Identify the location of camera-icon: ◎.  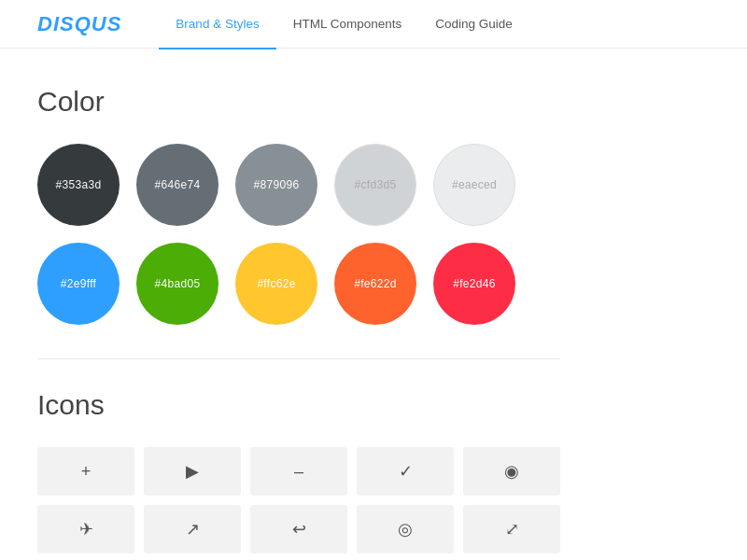
(405, 529).